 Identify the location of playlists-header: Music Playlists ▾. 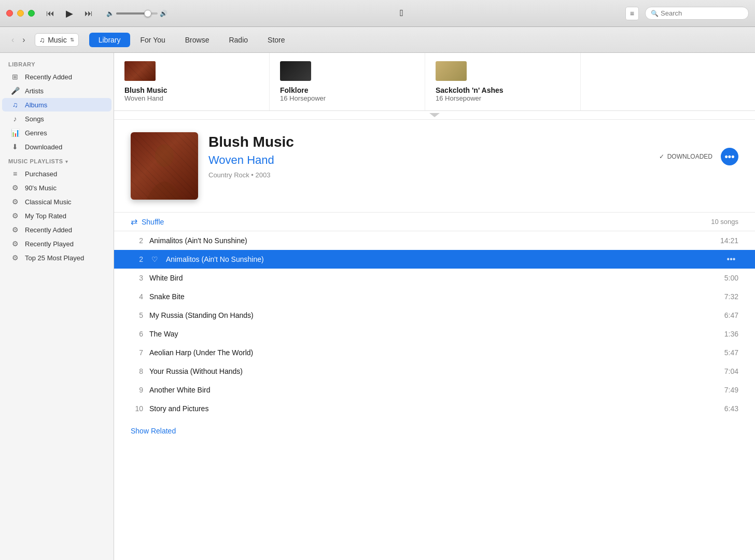
(57, 160).